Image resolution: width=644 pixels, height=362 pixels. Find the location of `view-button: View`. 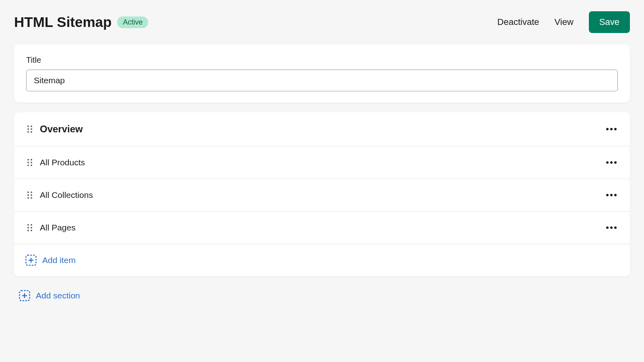

view-button: View is located at coordinates (564, 22).